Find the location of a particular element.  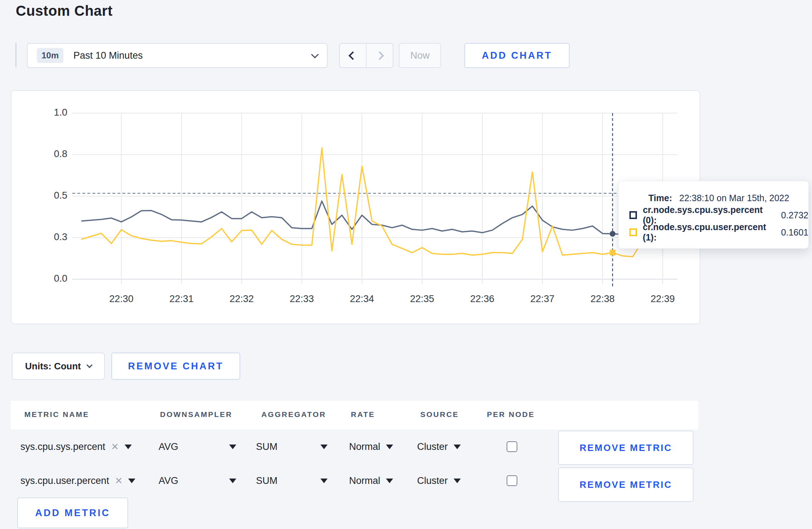

y-axis-tick-label: 0.5 is located at coordinates (50, 195).